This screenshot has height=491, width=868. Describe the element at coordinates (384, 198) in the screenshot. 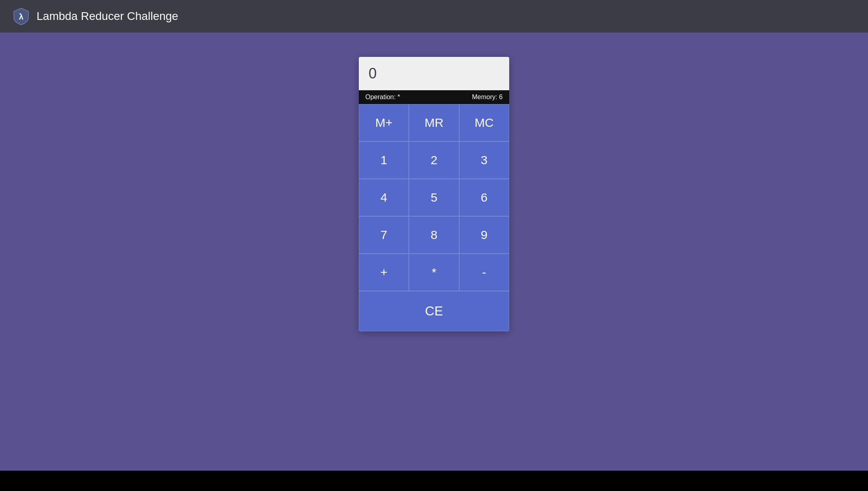

I see `button-4: 4` at that location.